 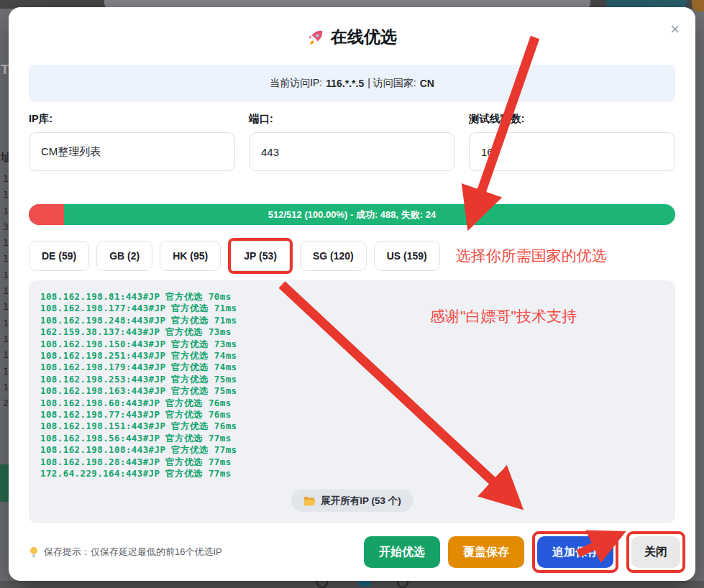 What do you see at coordinates (260, 256) in the screenshot?
I see `jp-highlight-box: JP (53)` at bounding box center [260, 256].